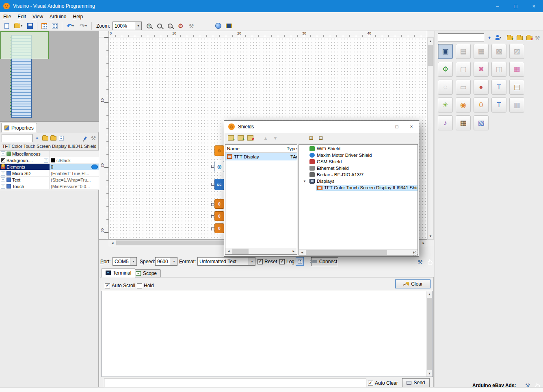  I want to click on web-button, so click(218, 26).